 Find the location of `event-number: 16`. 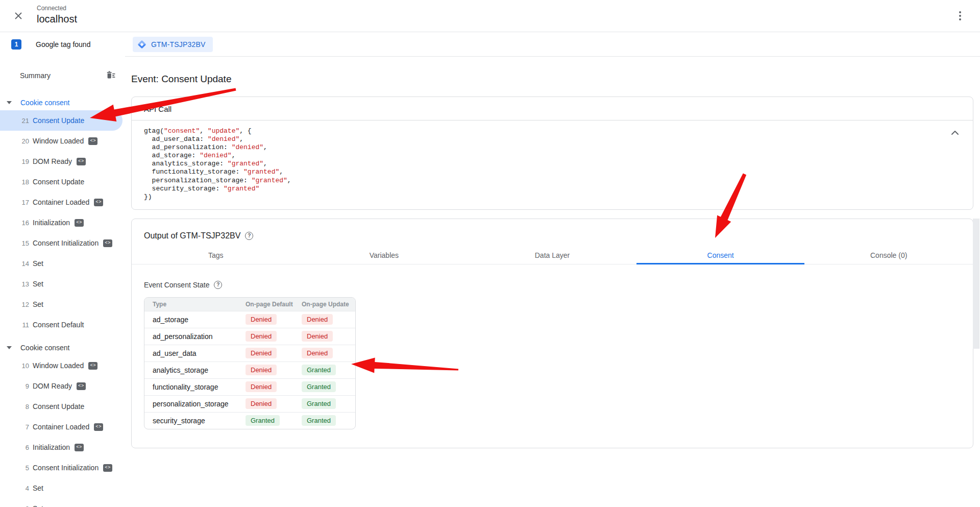

event-number: 16 is located at coordinates (23, 223).